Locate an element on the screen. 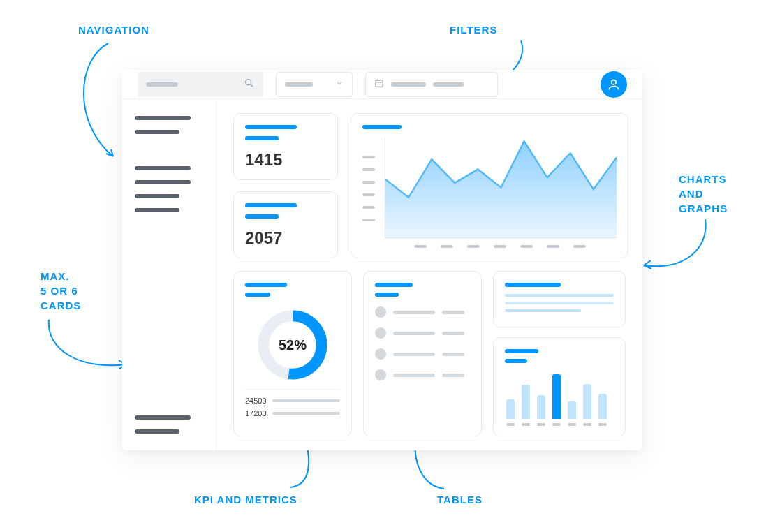  annotation-charts-l3: GRAPHS is located at coordinates (703, 208).